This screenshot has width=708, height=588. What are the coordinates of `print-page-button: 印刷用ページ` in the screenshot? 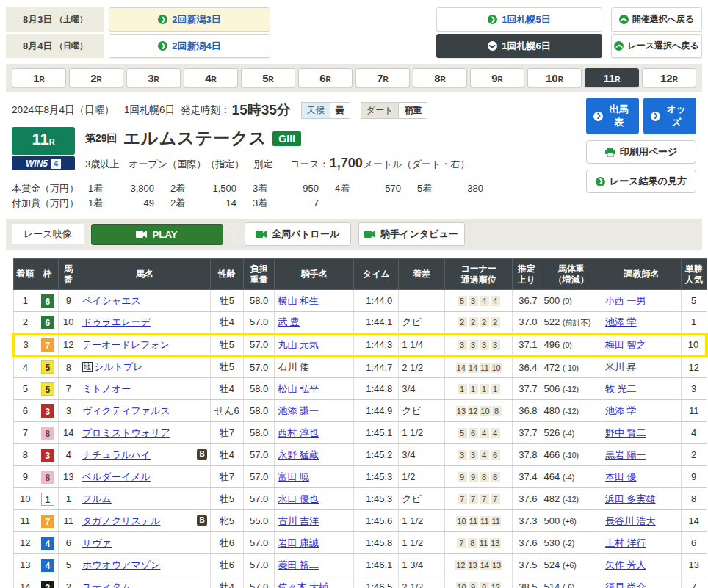 It's located at (641, 152).